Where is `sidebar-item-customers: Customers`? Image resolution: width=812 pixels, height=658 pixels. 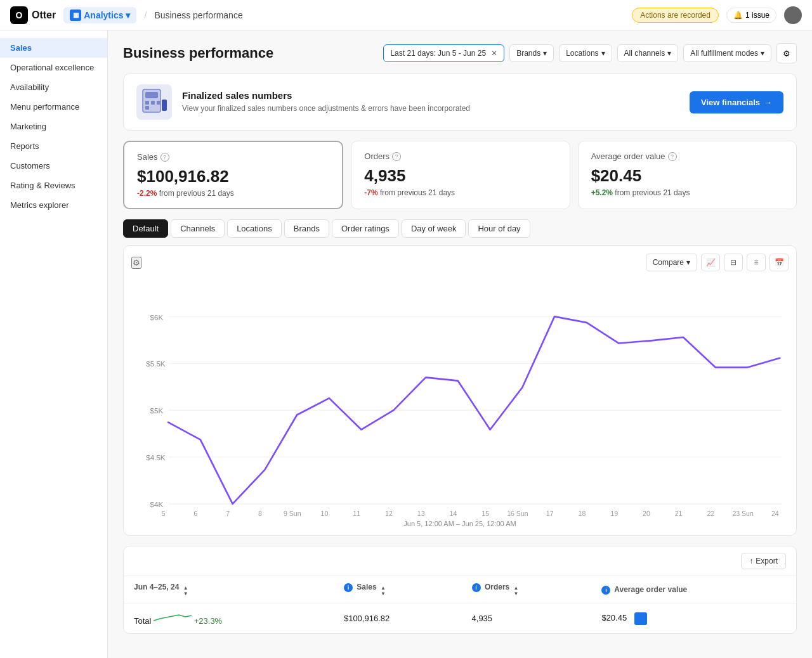 sidebar-item-customers: Customers is located at coordinates (53, 166).